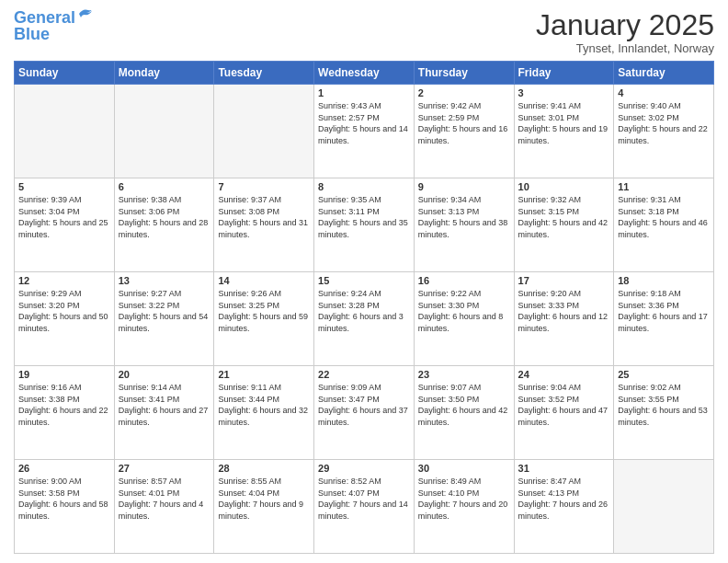 This screenshot has width=728, height=563. Describe the element at coordinates (463, 132) in the screenshot. I see `calendar-day: 2Sunrise: 9:42 AM Sunset: 2:59 PM Daylig…` at that location.